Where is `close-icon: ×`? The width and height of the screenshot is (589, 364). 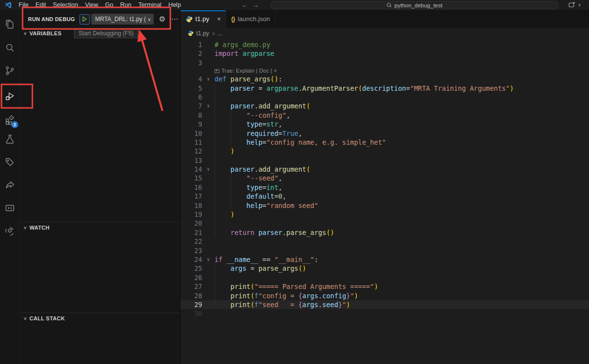 close-icon: × is located at coordinates (219, 19).